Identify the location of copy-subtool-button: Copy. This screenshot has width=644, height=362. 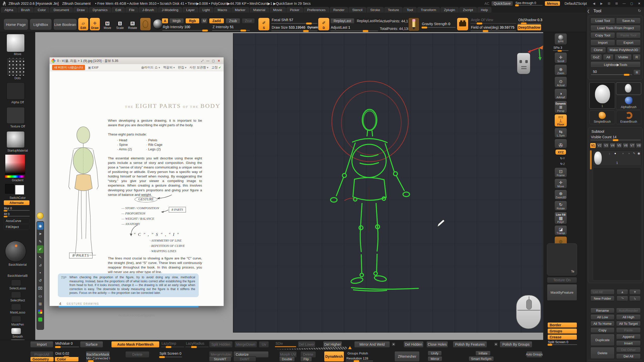
(602, 330).